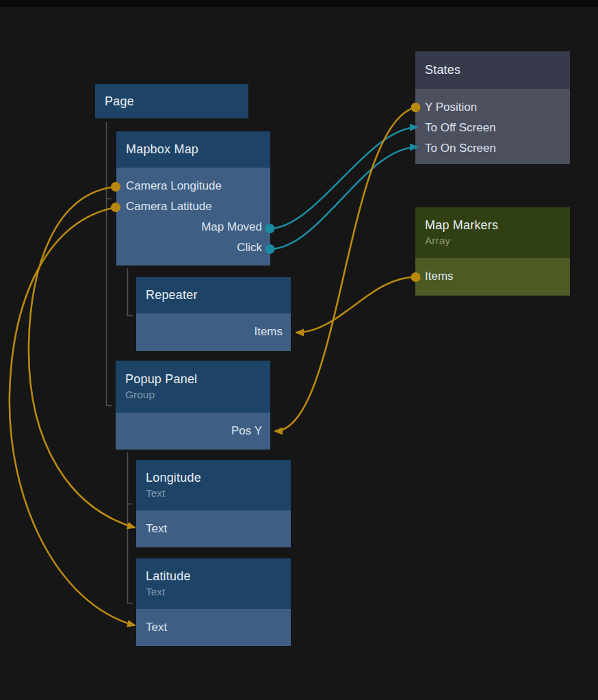 Image resolution: width=598 pixels, height=700 pixels. What do you see at coordinates (213, 584) in the screenshot?
I see `node-latitude-header: Latitude Text` at bounding box center [213, 584].